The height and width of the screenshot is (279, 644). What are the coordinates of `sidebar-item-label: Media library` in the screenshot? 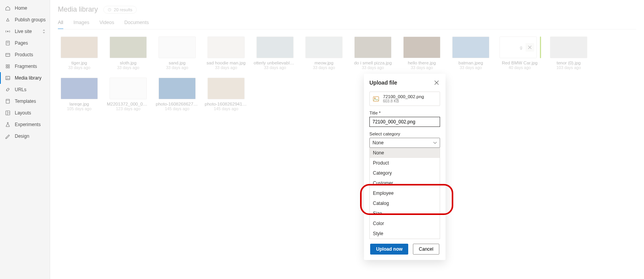 It's located at (28, 78).